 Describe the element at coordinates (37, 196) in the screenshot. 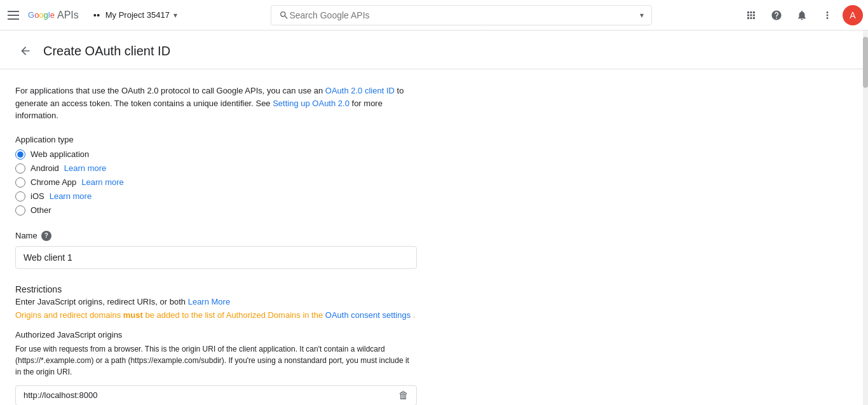

I see `radio-ios-label: iOS` at that location.